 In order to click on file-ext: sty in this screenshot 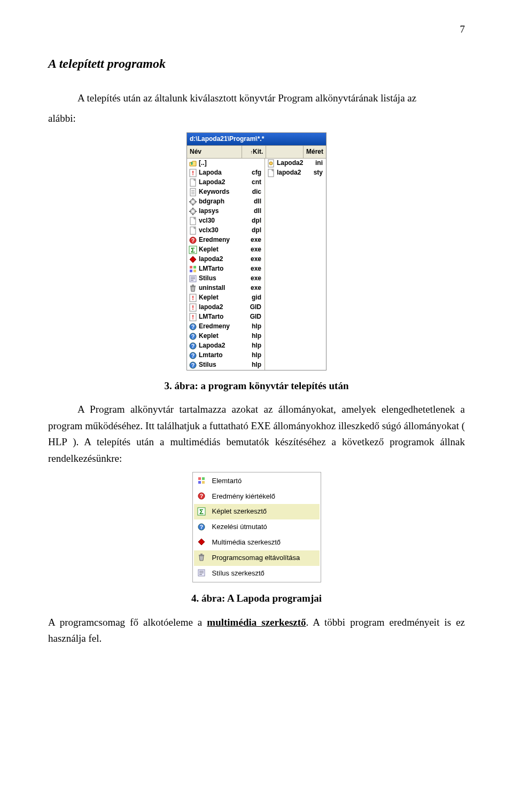, I will do `click(314, 173)`.